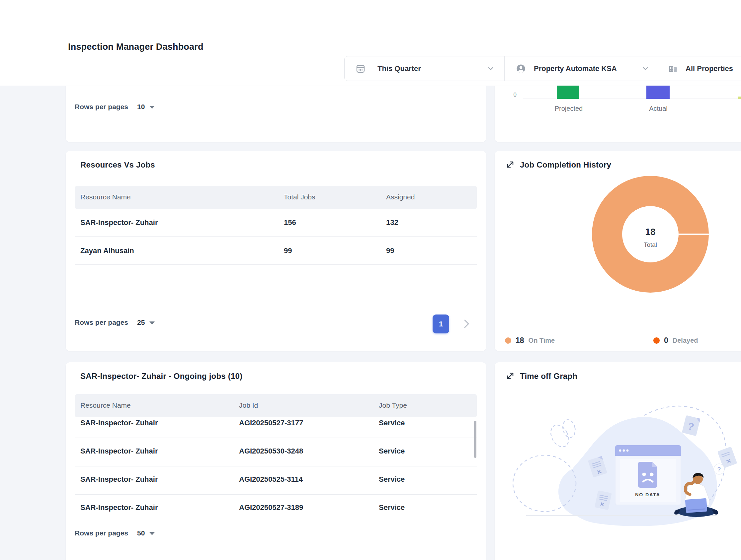 The image size is (741, 560). What do you see at coordinates (390, 251) in the screenshot?
I see `cell-assigned: 99` at bounding box center [390, 251].